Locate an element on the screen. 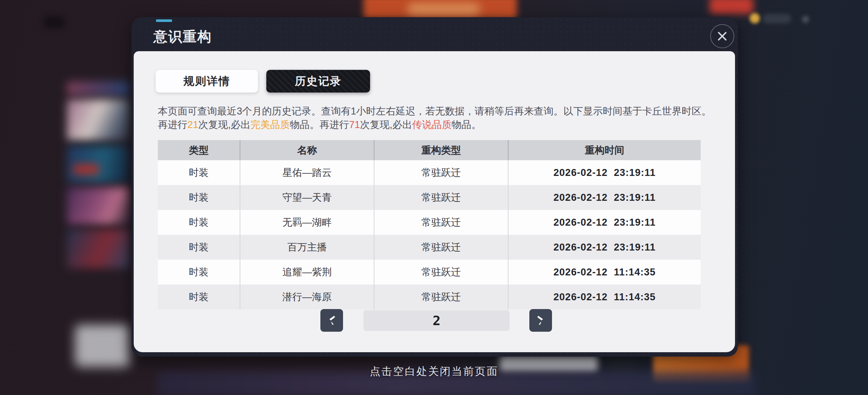  column-header: 类型 is located at coordinates (199, 150).